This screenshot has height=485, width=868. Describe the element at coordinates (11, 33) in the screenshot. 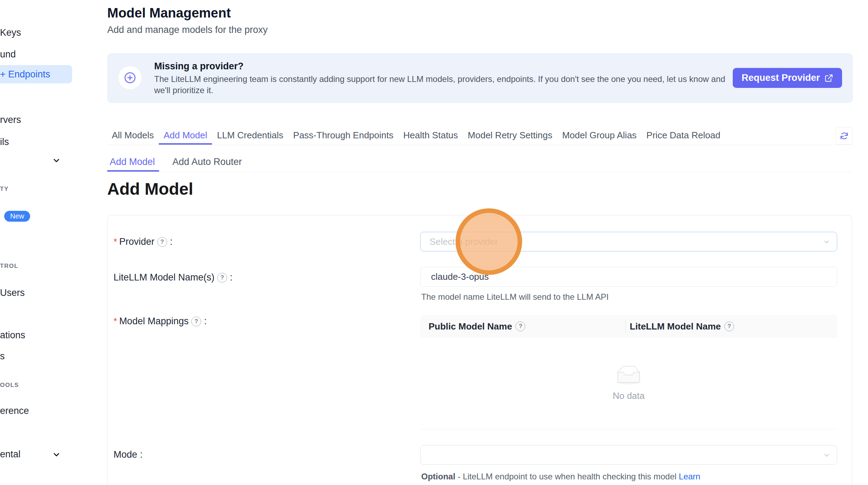

I see `sidebar-item-virtual-keys: Keys` at that location.